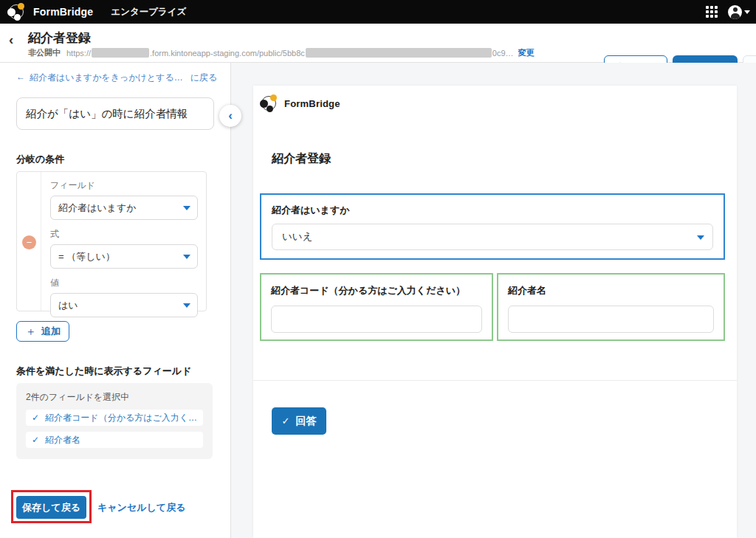 The width and height of the screenshot is (756, 538). What do you see at coordinates (116, 371) in the screenshot?
I see `shown-fields-heading: 条件を満たした時に表示するフィールド` at bounding box center [116, 371].